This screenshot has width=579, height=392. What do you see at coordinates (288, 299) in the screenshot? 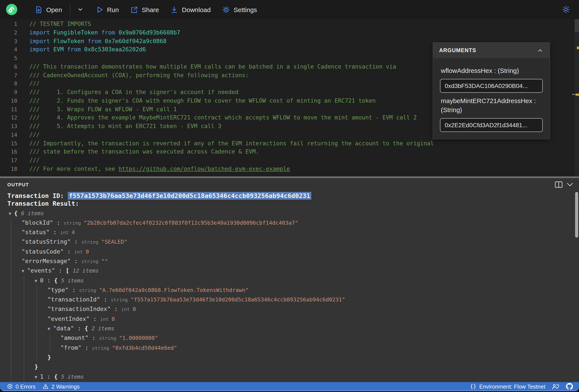
I see `json-tree-row: "transactionId" : string "f557a1573b76aa…` at bounding box center [288, 299].